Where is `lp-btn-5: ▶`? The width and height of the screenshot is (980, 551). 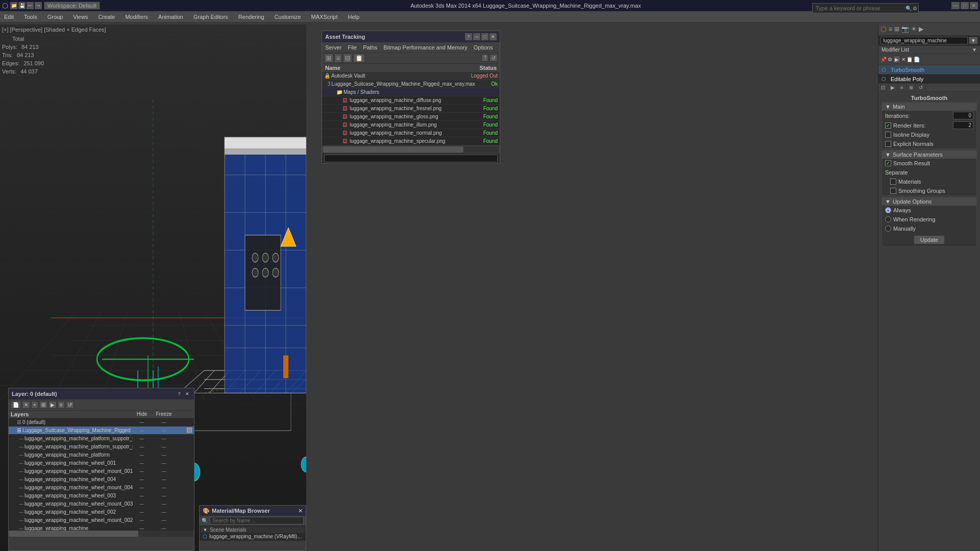 lp-btn-5: ▶ is located at coordinates (53, 405).